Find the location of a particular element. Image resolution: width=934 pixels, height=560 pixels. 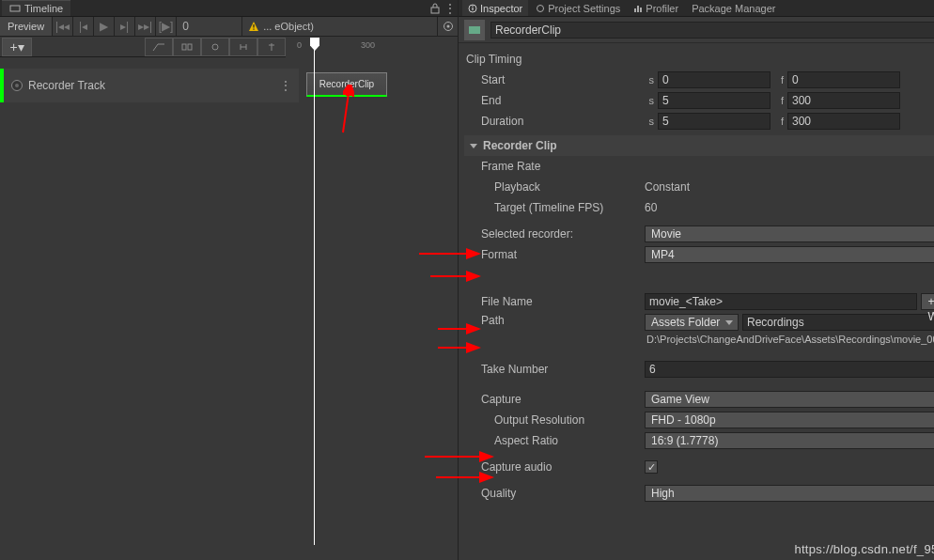

inspector-header: ? ⋮ is located at coordinates (696, 30).